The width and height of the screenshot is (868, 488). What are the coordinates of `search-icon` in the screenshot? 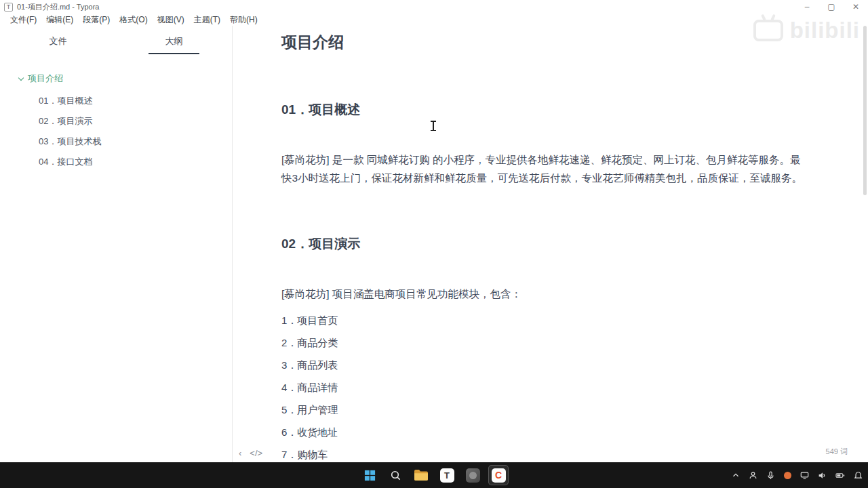 It's located at (396, 476).